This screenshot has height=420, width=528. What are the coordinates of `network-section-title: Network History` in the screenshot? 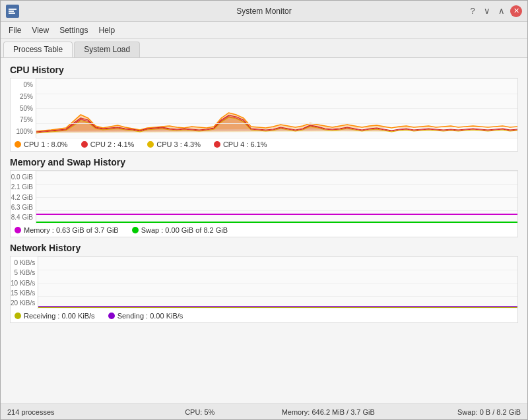 It's located at (264, 248).